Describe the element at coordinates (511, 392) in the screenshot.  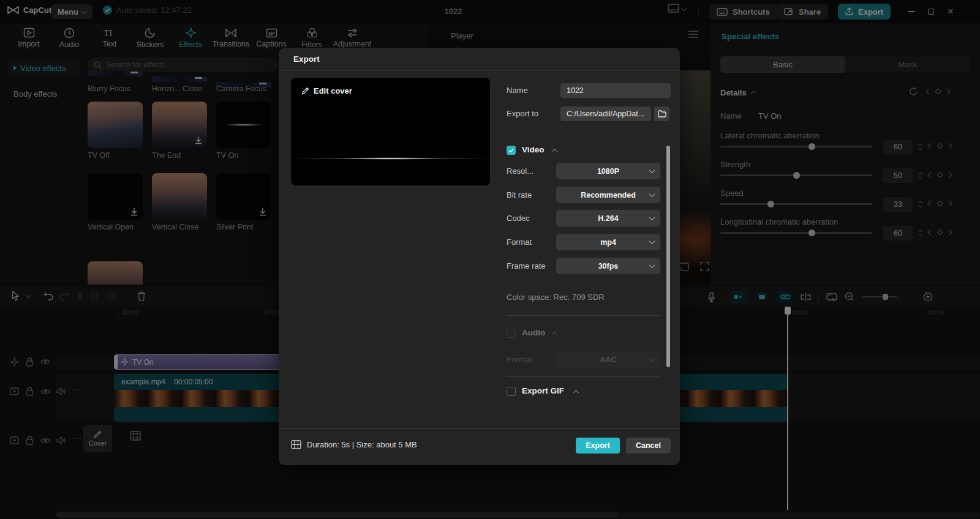
I see `export-gif-checkbox` at that location.